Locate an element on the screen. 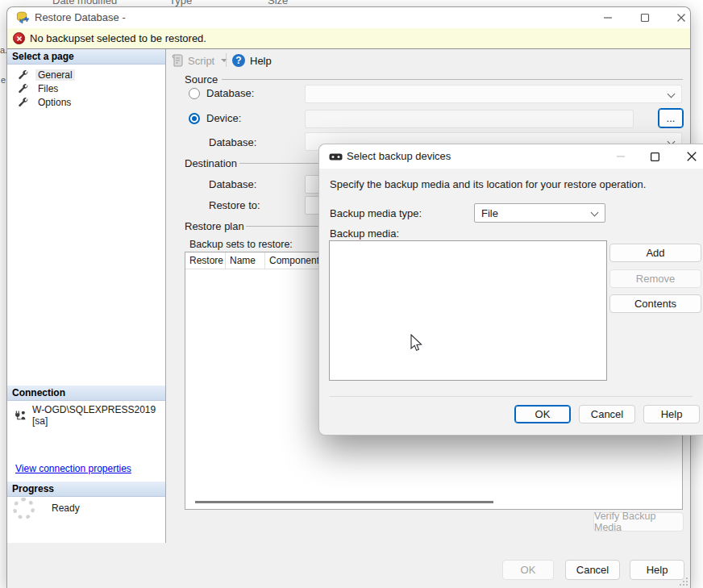  modal-maximize-button is located at coordinates (655, 156).